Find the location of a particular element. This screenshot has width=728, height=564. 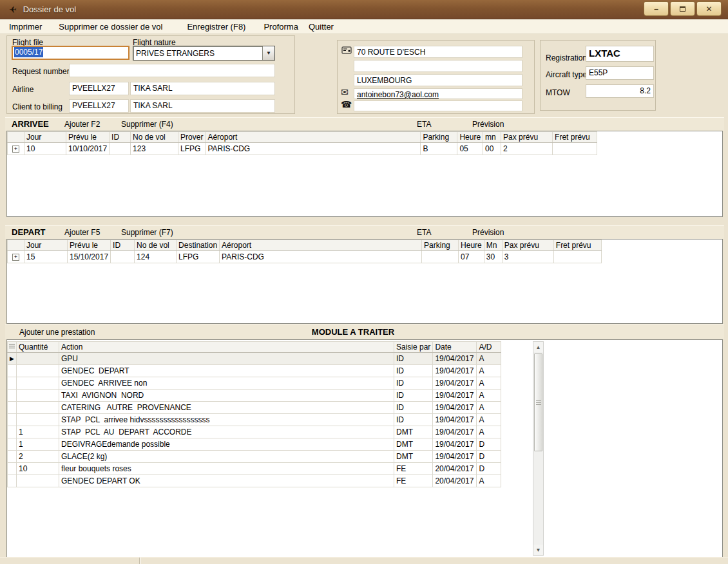

cell-action: GPU is located at coordinates (227, 359).